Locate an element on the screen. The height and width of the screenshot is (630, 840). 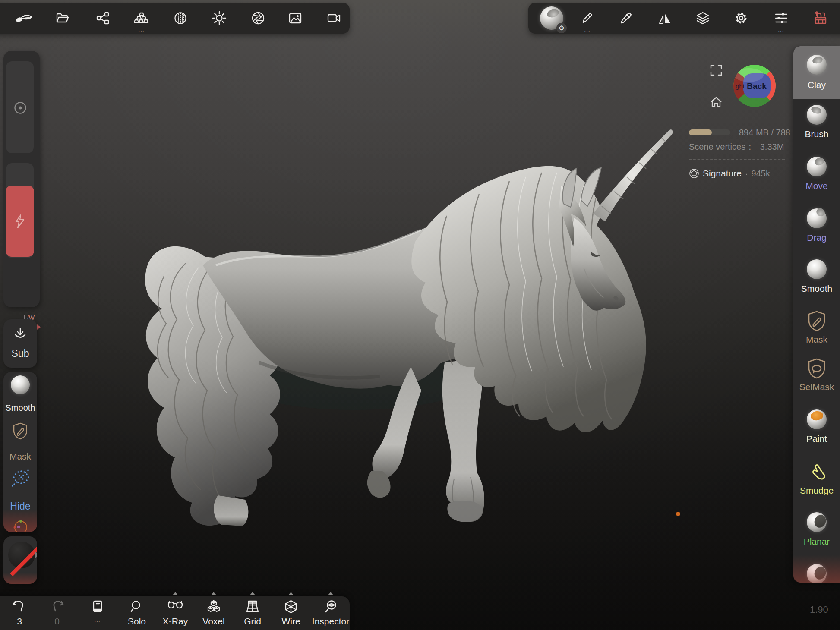
sliders-icon is located at coordinates (781, 18).